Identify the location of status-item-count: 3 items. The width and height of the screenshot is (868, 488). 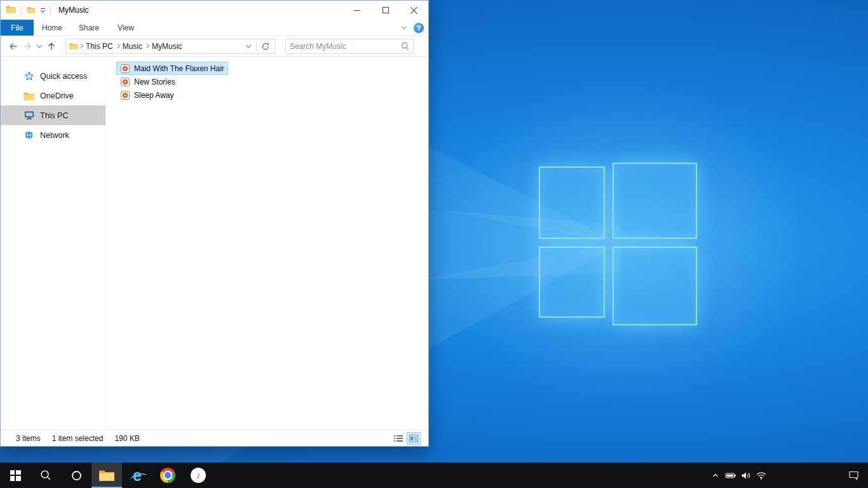
(28, 438).